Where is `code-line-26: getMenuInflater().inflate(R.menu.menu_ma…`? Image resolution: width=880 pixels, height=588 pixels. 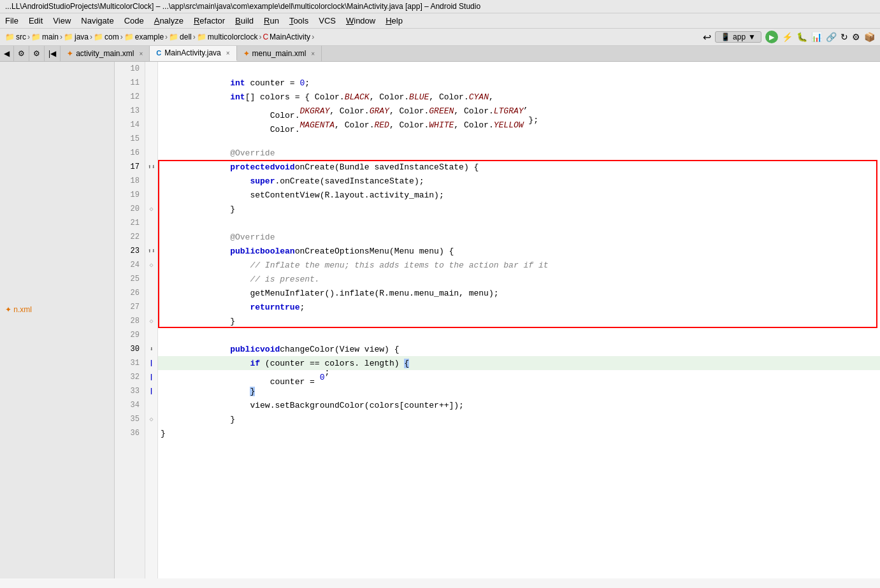
code-line-26: getMenuInflater().inflate(R.menu.menu_ma… is located at coordinates (519, 293).